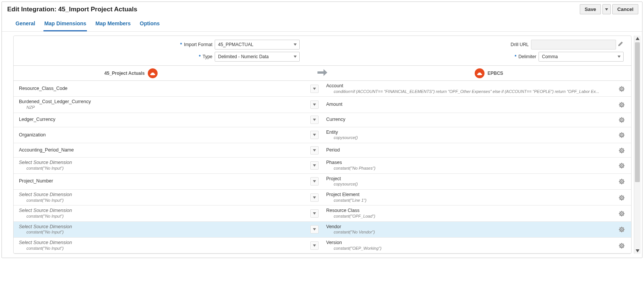 The width and height of the screenshot is (644, 286). Describe the element at coordinates (625, 9) in the screenshot. I see `cancel-button: Cancel` at that location.